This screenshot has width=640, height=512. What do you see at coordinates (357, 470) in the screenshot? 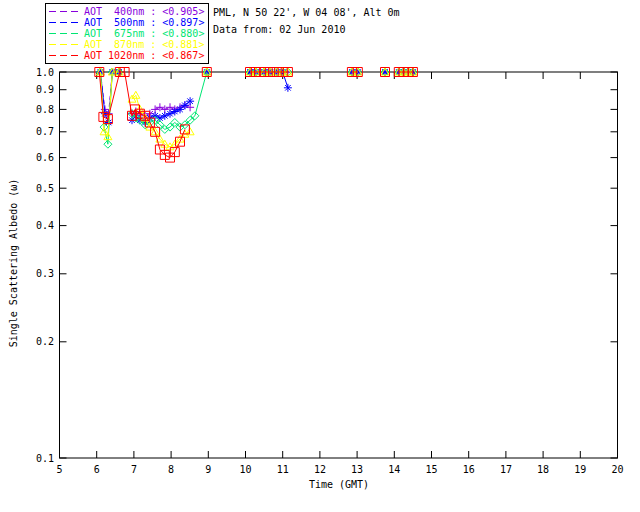
I see `svg-text: 13` at bounding box center [357, 470].